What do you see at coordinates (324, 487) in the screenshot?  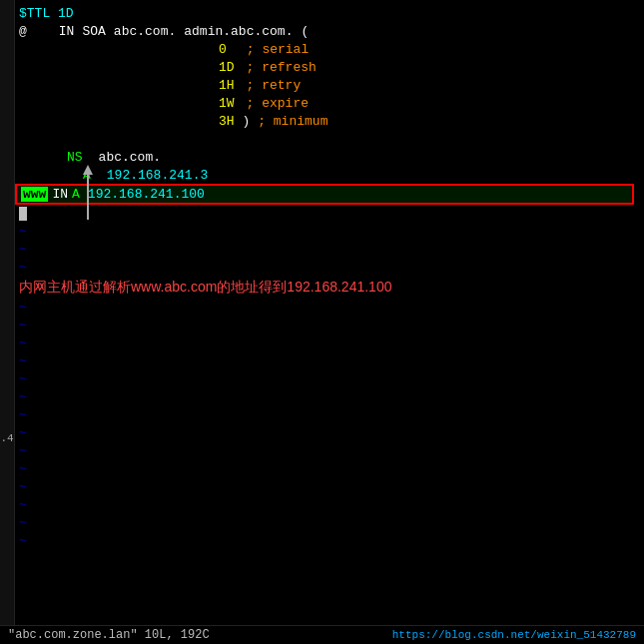 I see `tilde-14: ~` at bounding box center [324, 487].